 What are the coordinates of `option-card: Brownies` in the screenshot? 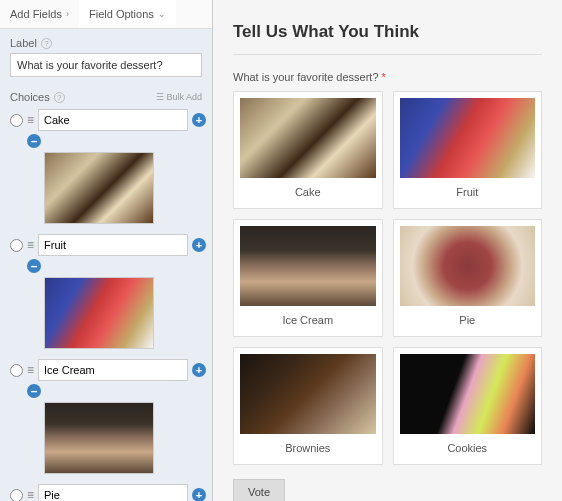 It's located at (308, 406).